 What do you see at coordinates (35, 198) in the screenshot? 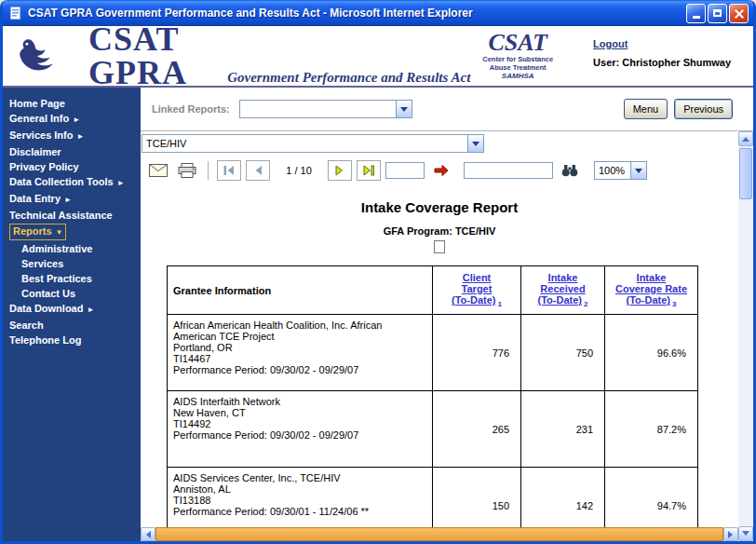
I see `sidebar-item-label: Data Entry` at bounding box center [35, 198].